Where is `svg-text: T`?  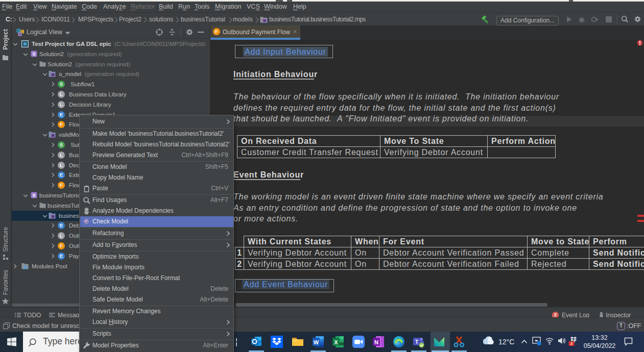
svg-text: T is located at coordinates (417, 342).